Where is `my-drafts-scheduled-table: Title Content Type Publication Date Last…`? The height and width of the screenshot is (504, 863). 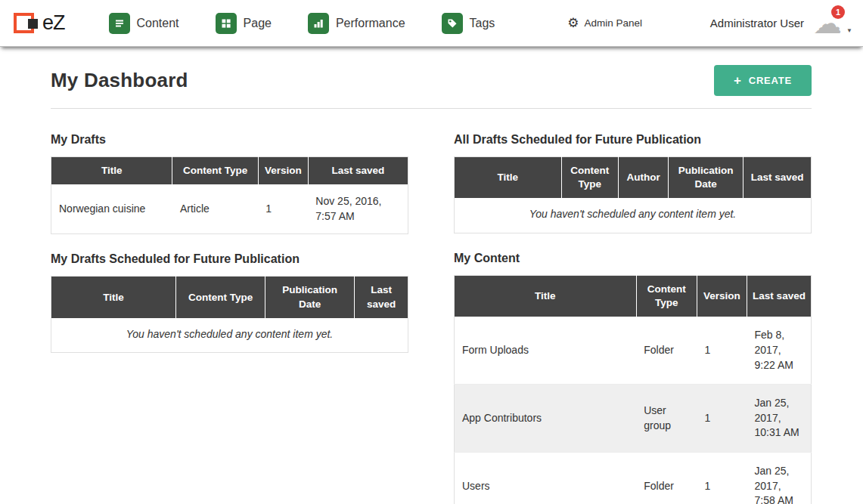 my-drafts-scheduled-table: Title Content Type Publication Date Last… is located at coordinates (230, 314).